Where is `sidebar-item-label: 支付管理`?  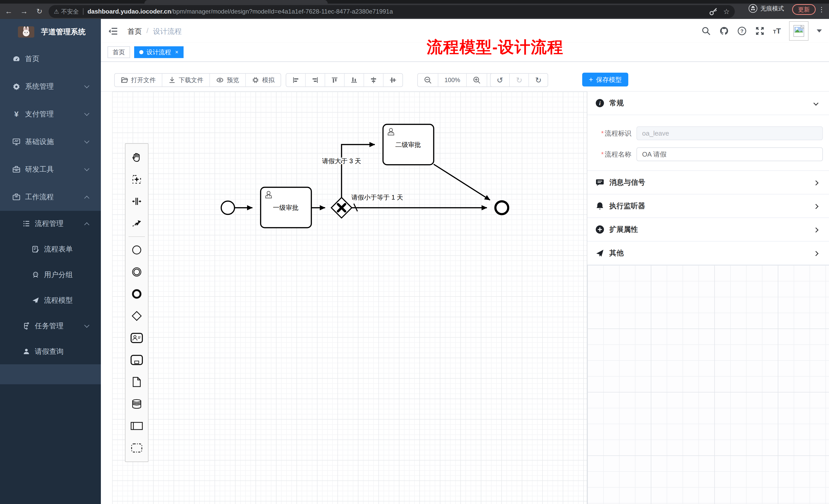 sidebar-item-label: 支付管理 is located at coordinates (40, 114).